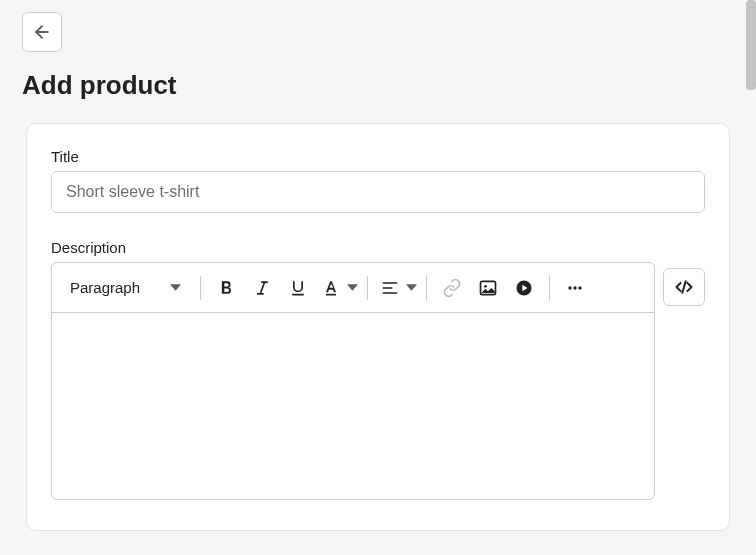 This screenshot has height=555, width=756. What do you see at coordinates (524, 288) in the screenshot?
I see `video-button` at bounding box center [524, 288].